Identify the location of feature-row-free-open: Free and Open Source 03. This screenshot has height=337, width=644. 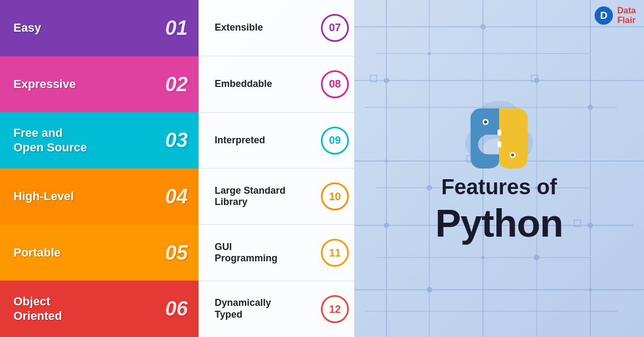
(99, 141).